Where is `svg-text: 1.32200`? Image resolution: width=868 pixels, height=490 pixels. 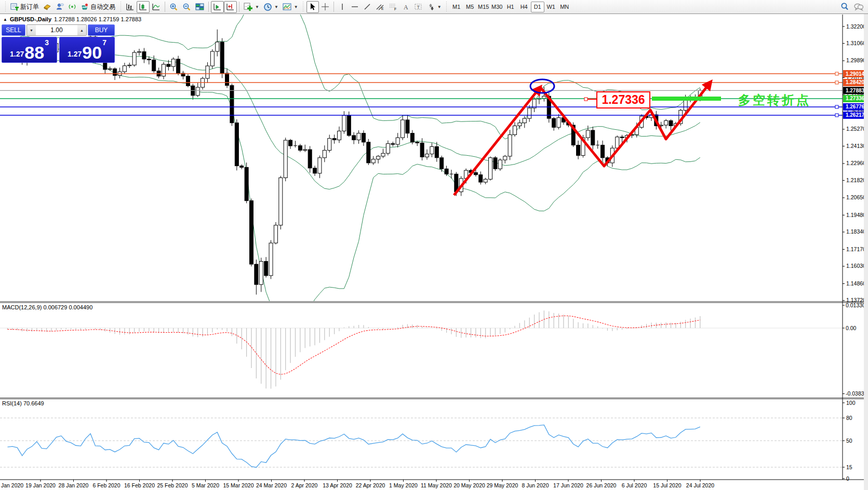
svg-text: 1.32200 is located at coordinates (856, 26).